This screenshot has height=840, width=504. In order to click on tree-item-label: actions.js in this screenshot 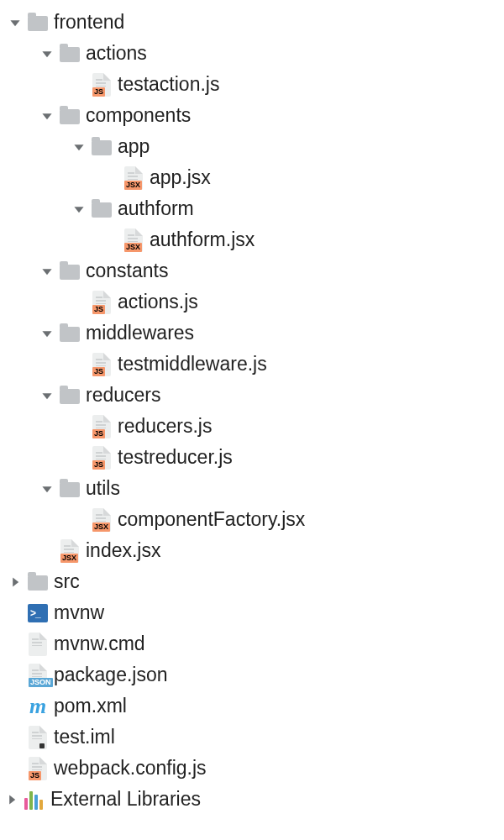, I will do `click(158, 302)`.